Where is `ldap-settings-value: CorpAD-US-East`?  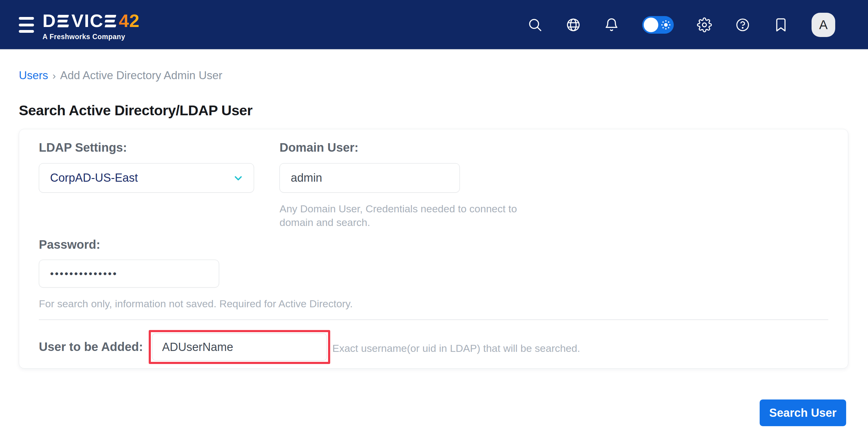 ldap-settings-value: CorpAD-US-East is located at coordinates (94, 178).